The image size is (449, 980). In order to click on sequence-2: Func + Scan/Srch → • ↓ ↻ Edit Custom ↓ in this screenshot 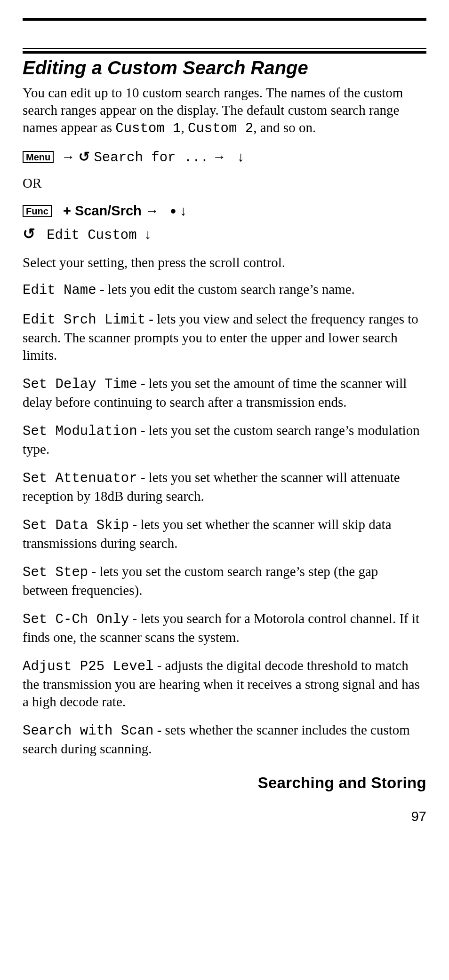, I will do `click(224, 222)`.